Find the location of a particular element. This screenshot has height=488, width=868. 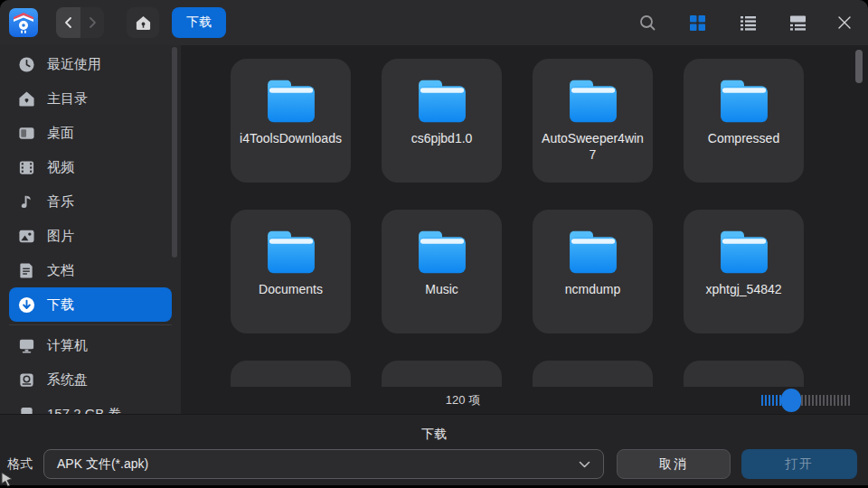

sidebar-item: 最近使用 is located at coordinates (90, 64).